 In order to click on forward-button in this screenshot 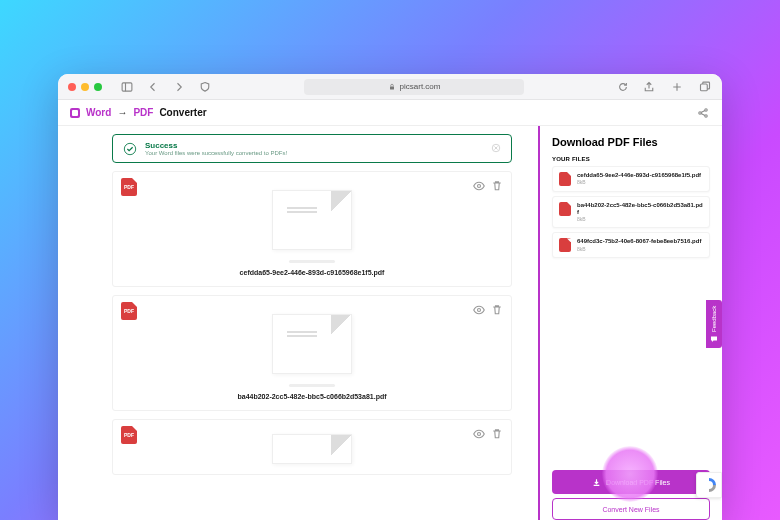, I will do `click(179, 87)`.